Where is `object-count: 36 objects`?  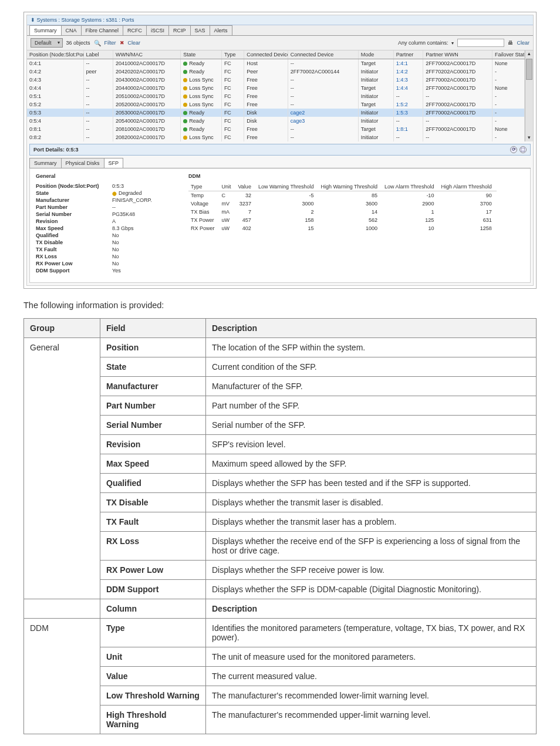
object-count: 36 objects is located at coordinates (79, 43).